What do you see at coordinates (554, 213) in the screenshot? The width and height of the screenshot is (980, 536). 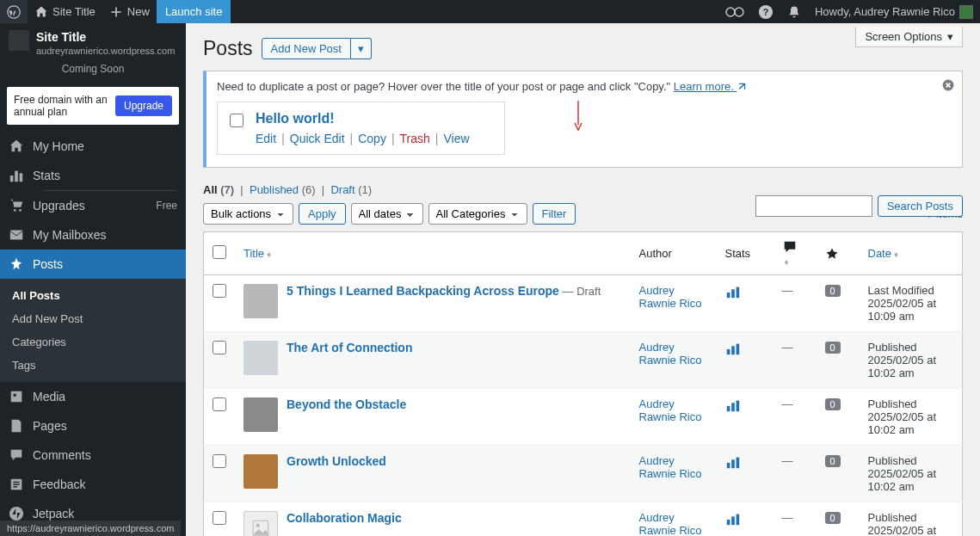 I see `filter-button: Filter` at bounding box center [554, 213].